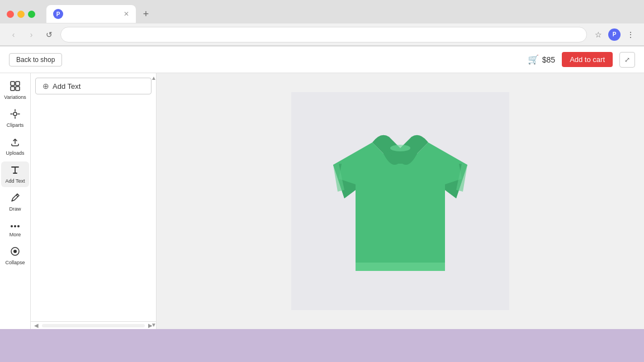  I want to click on draw-label: Draw, so click(15, 209).